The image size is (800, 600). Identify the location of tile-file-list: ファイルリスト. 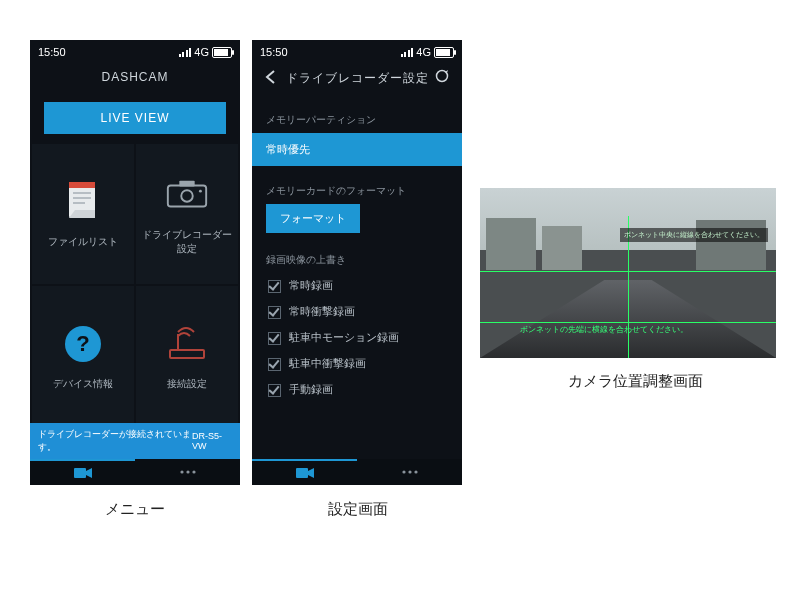
(83, 214).